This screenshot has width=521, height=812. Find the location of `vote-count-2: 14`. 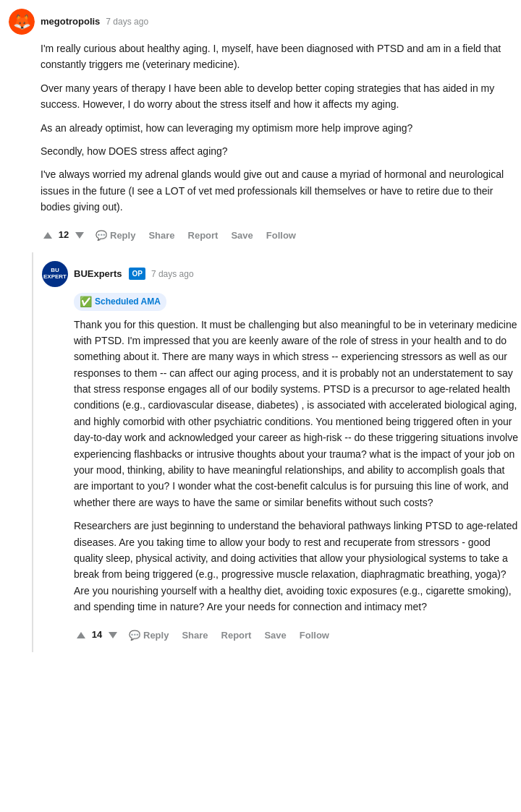

vote-count-2: 14 is located at coordinates (97, 635).